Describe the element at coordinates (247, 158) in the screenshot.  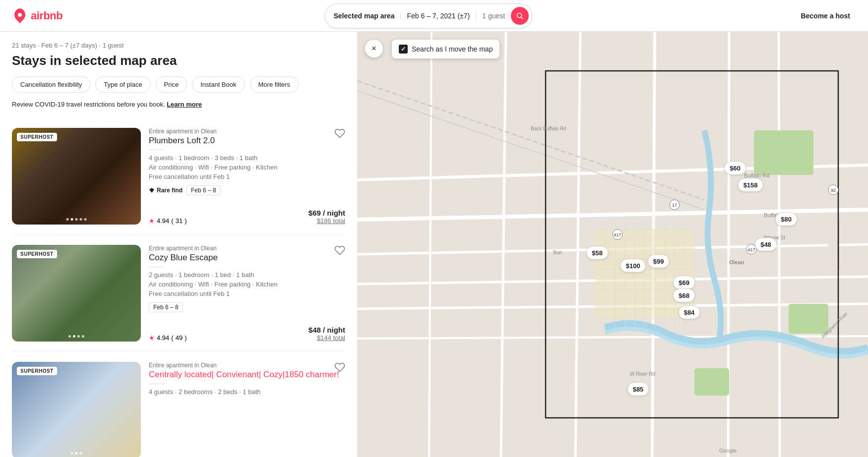
I see `listing-amenities: 4 guests · 1 bedroom · 3 beds · 1 bath` at that location.